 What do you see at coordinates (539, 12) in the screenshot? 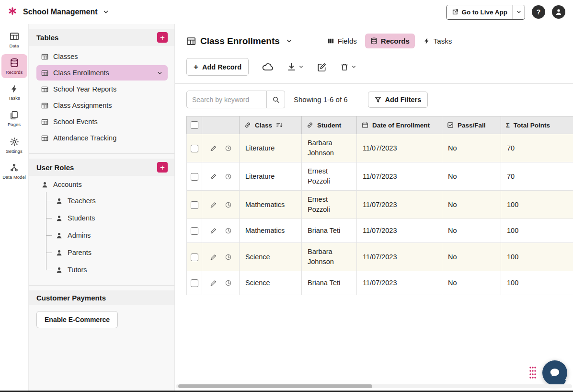
I see `help-button: ?` at bounding box center [539, 12].